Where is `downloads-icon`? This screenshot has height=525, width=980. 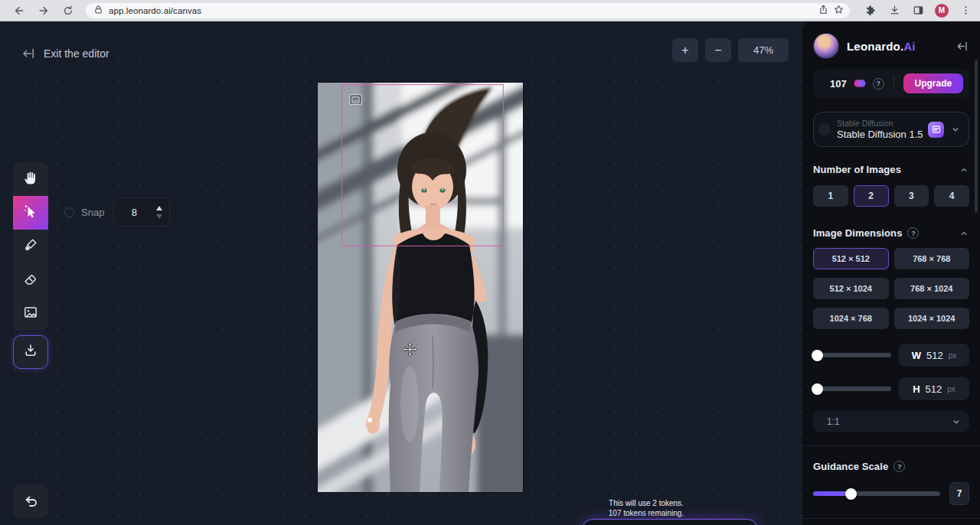
downloads-icon is located at coordinates (894, 11).